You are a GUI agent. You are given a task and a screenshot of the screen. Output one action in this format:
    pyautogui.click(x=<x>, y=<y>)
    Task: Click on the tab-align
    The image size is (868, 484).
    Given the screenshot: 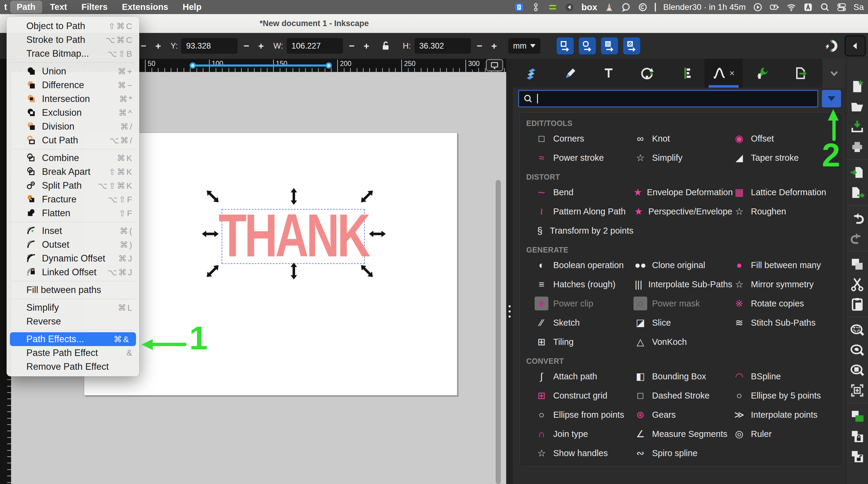 What is the action you would take?
    pyautogui.click(x=685, y=73)
    